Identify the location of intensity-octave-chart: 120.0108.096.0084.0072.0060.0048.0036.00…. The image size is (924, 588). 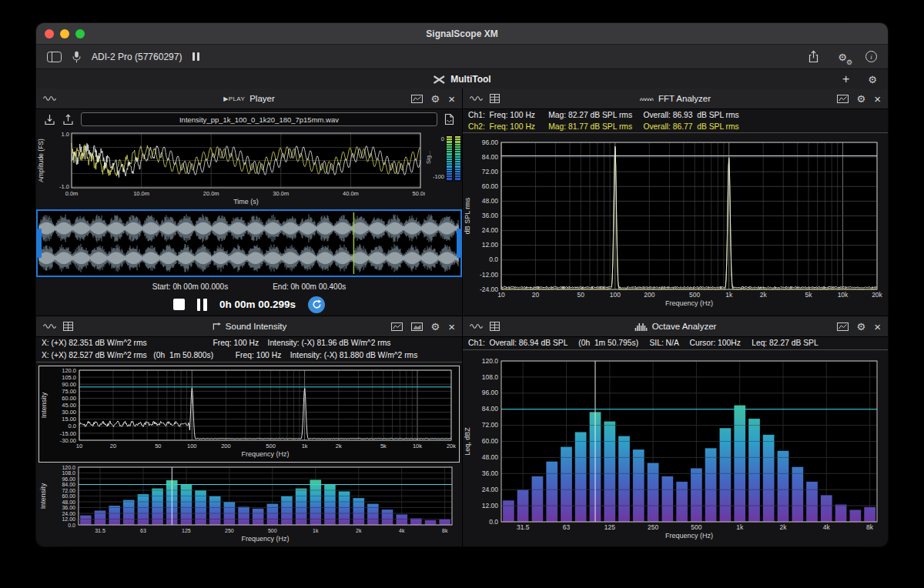
(249, 505).